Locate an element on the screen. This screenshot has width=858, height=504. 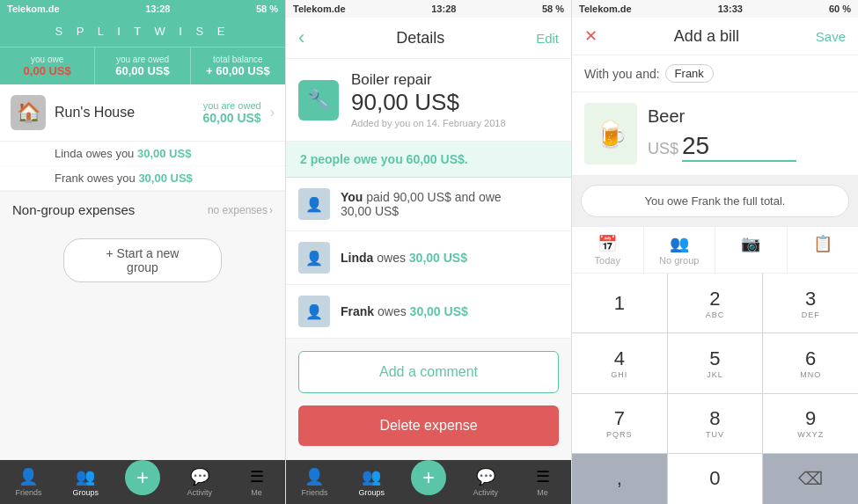
tab-add-2: + is located at coordinates (429, 482).